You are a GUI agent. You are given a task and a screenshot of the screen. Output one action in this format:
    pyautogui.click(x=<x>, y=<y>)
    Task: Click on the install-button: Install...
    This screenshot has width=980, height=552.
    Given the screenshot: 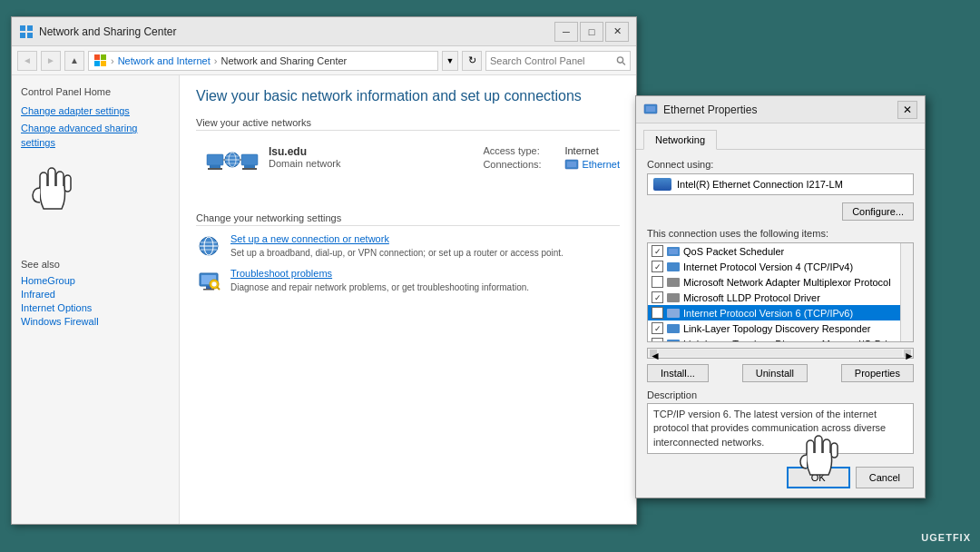 What is the action you would take?
    pyautogui.click(x=678, y=373)
    